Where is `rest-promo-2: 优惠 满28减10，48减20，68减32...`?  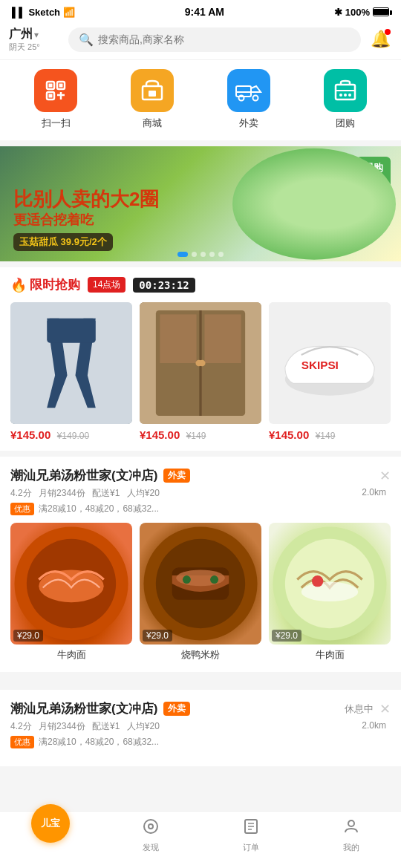 rest-promo-2: 优惠 满28减10，48减20，68减32... is located at coordinates (200, 743).